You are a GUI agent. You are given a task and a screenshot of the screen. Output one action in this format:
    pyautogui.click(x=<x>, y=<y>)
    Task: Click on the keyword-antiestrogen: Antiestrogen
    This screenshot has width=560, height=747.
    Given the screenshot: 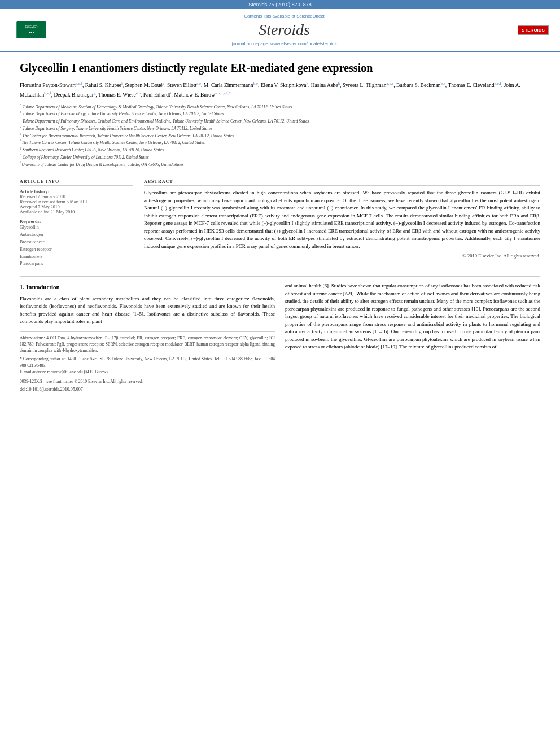 What is the action you would take?
    pyautogui.click(x=76, y=235)
    